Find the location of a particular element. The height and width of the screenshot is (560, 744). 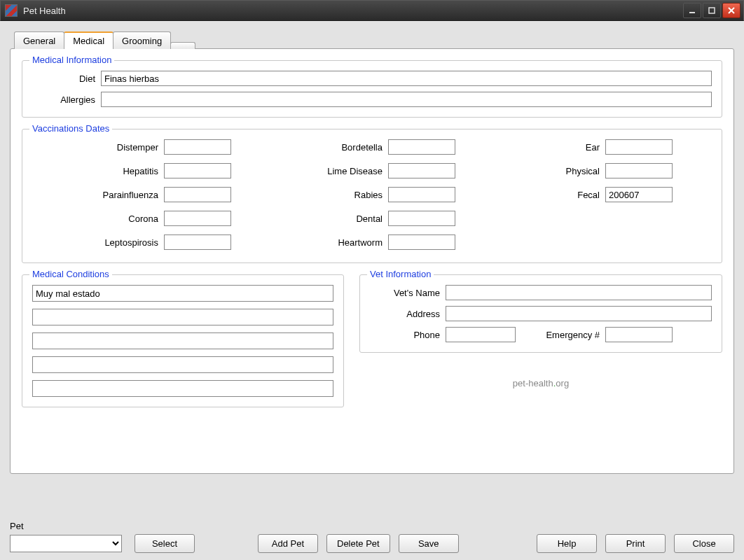

legend-medical-info: Medical Information is located at coordinates (71, 60).